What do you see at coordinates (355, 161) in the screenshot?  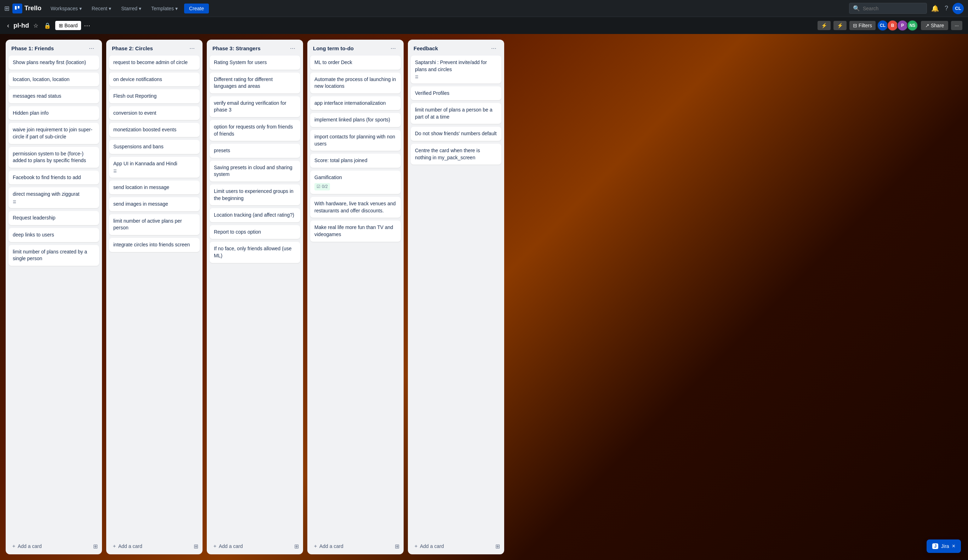 I see `card: Score: total plans joined` at bounding box center [355, 161].